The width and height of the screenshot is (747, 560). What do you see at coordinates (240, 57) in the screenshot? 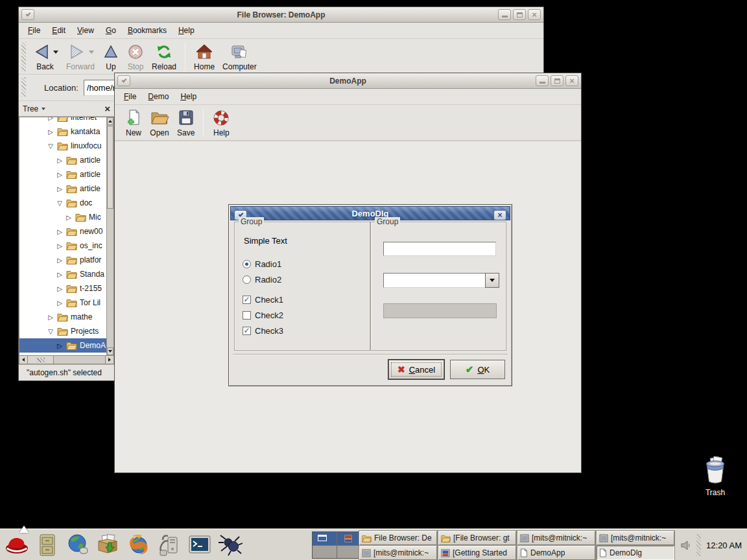
I see `computer-button: Computer` at bounding box center [240, 57].